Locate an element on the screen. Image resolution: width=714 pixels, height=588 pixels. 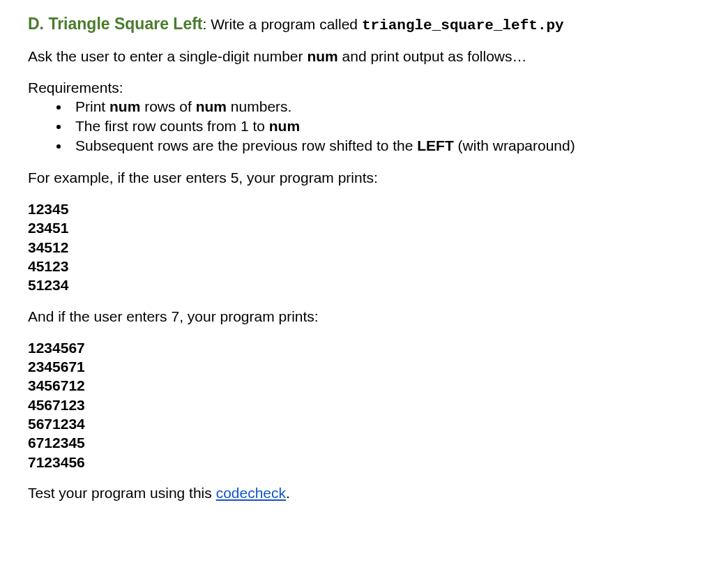
requirements-item-segment: rows of is located at coordinates (167, 106).